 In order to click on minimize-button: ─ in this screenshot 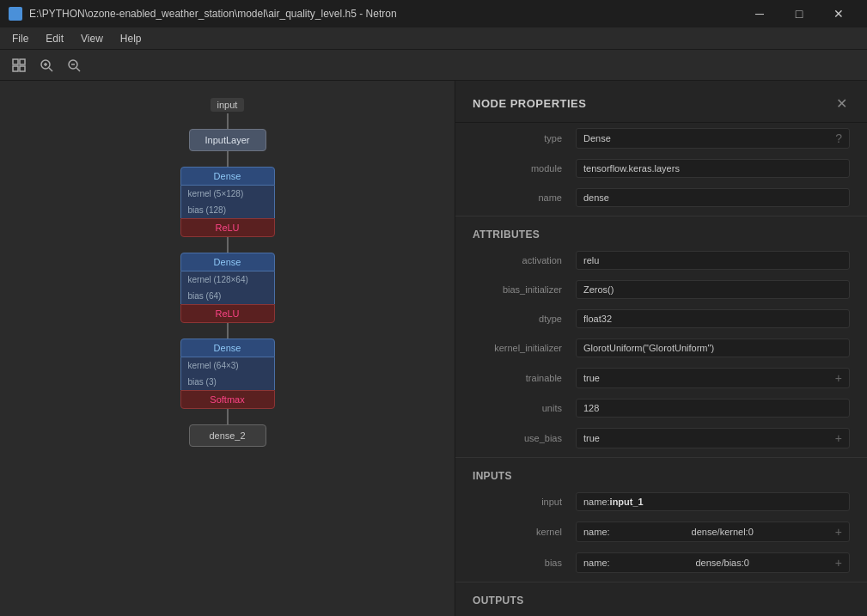, I will do `click(760, 14)`.